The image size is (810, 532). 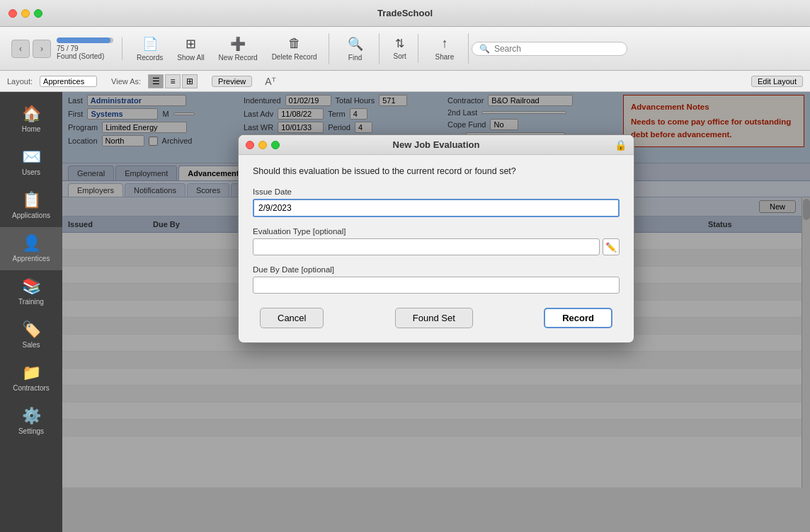 What do you see at coordinates (292, 318) in the screenshot?
I see `cancel-button: Cancel` at bounding box center [292, 318].